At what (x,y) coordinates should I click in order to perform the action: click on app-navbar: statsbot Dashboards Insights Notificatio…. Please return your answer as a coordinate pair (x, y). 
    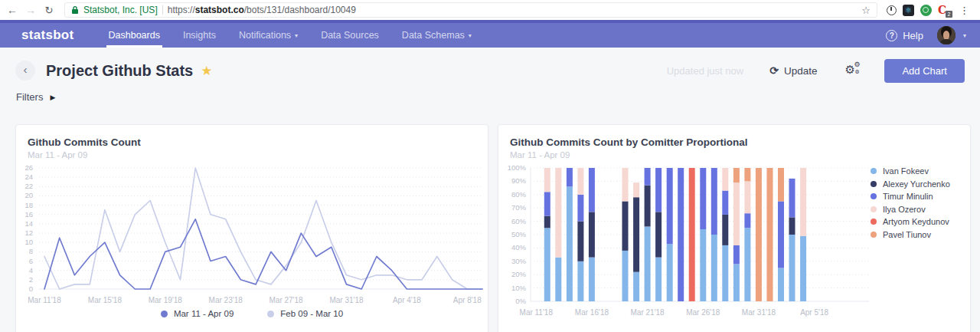
    Looking at the image, I should click on (490, 34).